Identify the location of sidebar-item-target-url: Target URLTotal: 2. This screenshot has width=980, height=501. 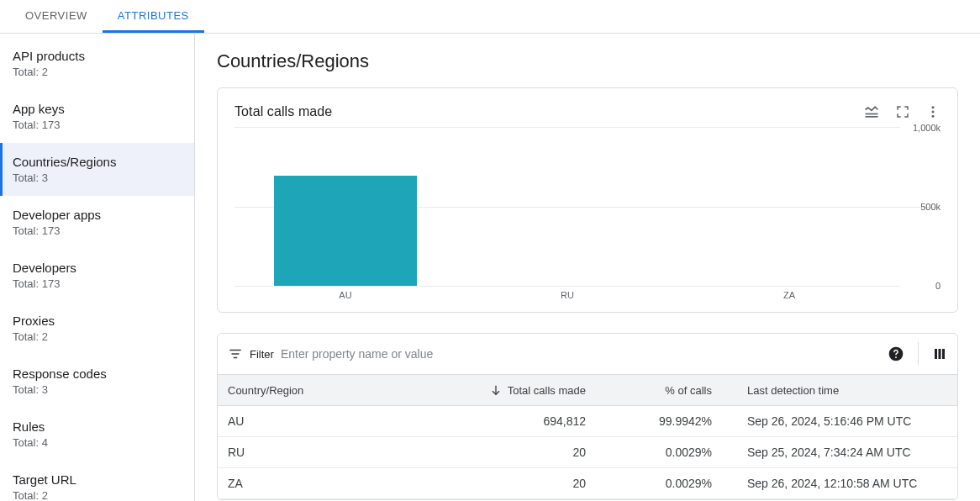
(97, 481).